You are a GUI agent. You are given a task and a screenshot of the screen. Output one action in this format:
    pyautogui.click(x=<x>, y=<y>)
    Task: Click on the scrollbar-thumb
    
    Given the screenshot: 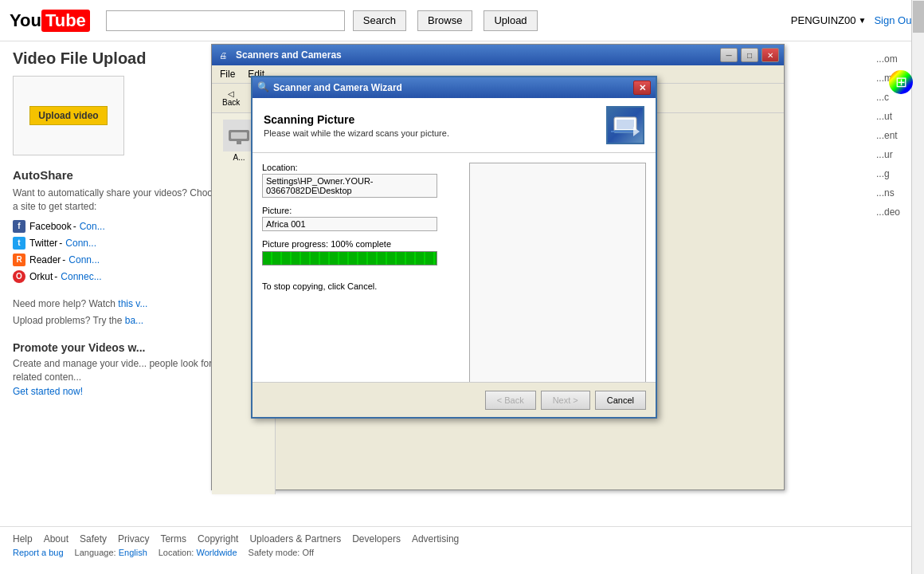 What is the action you would take?
    pyautogui.click(x=918, y=17)
    